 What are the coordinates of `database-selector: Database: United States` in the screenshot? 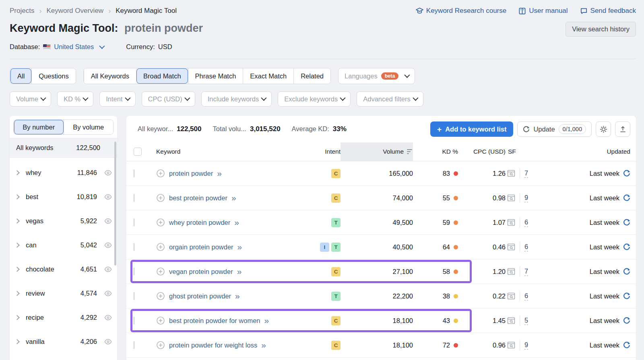 It's located at (56, 47).